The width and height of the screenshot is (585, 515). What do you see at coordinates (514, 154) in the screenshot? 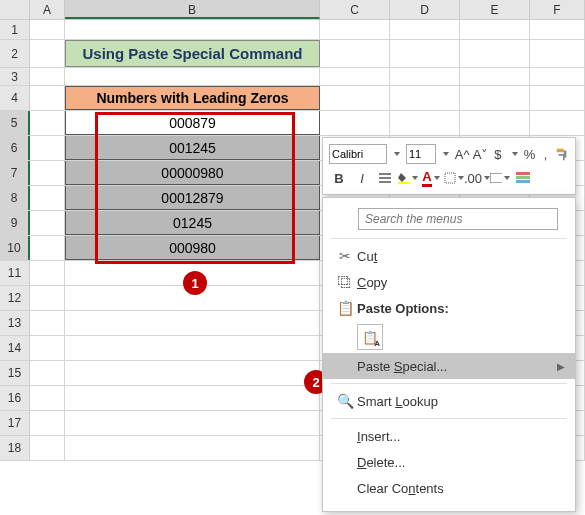
I see `currency-dropdown` at bounding box center [514, 154].